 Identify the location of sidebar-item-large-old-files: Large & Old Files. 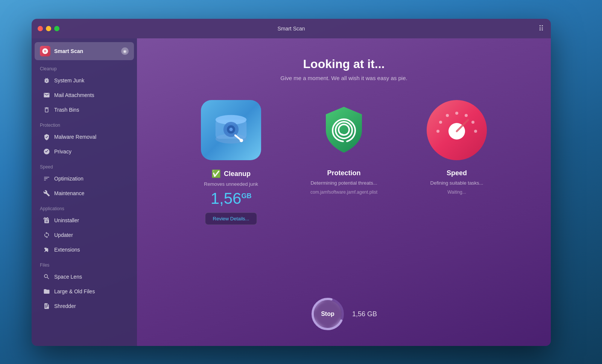
(84, 291).